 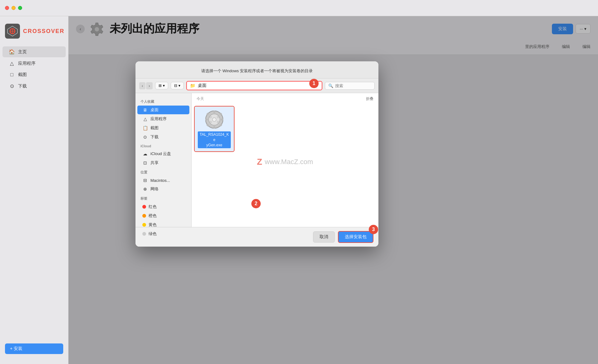 What do you see at coordinates (161, 154) in the screenshot?
I see `dialog-icloud-label: iCloud 云盘` at bounding box center [161, 154].